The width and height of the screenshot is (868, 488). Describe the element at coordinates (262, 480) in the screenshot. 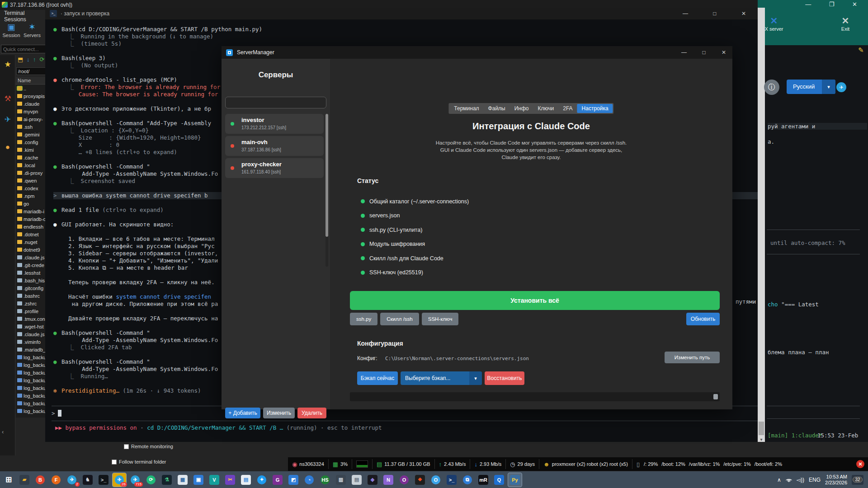

I see `bird-icon: ✦` at that location.